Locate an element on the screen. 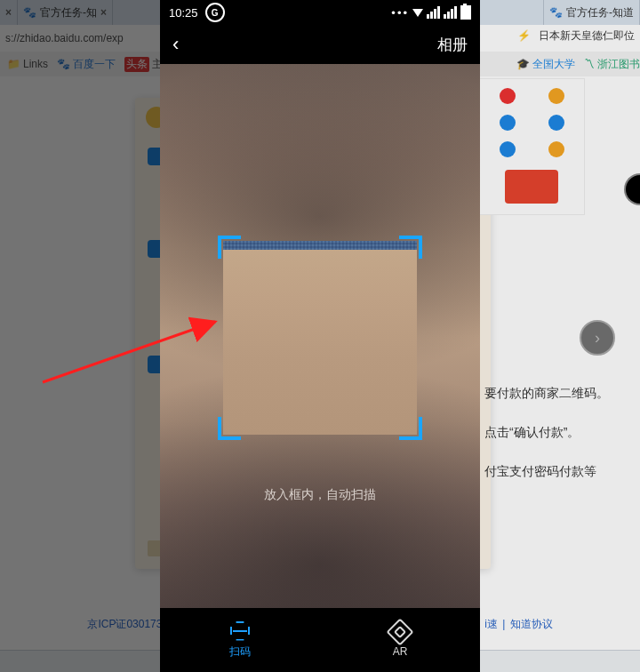 The width and height of the screenshot is (640, 672). scan-line is located at coordinates (320, 245).